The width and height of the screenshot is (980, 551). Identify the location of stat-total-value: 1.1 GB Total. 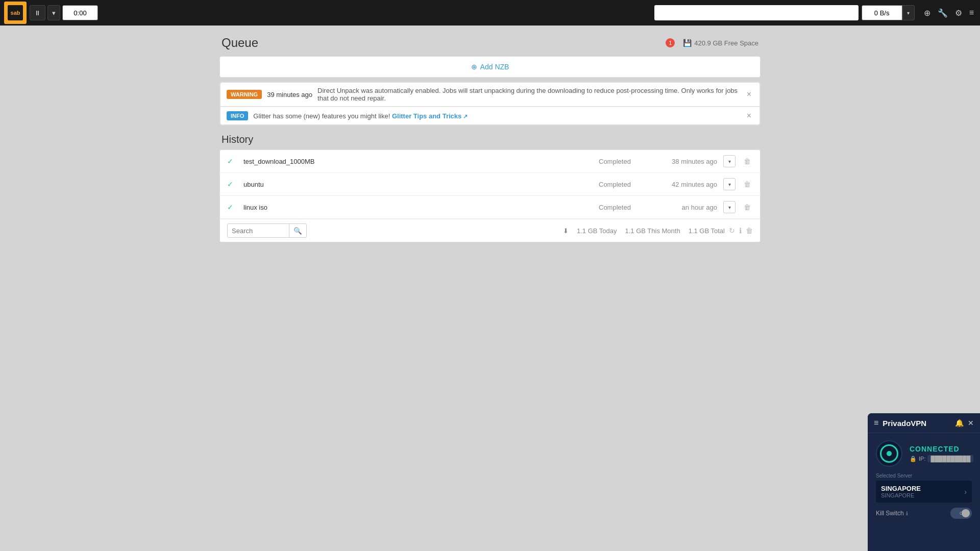
(706, 231).